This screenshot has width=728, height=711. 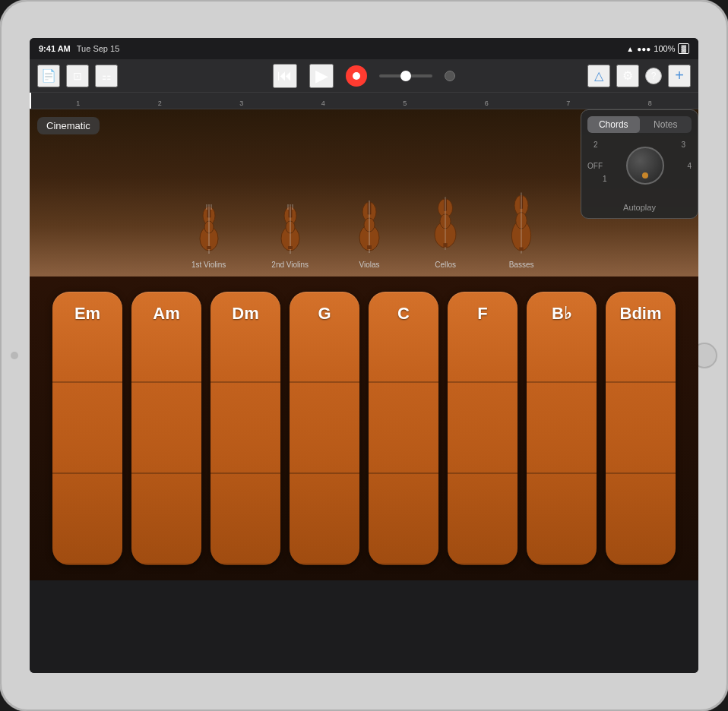 I want to click on ruler-mark-1: 1, so click(x=78, y=104).